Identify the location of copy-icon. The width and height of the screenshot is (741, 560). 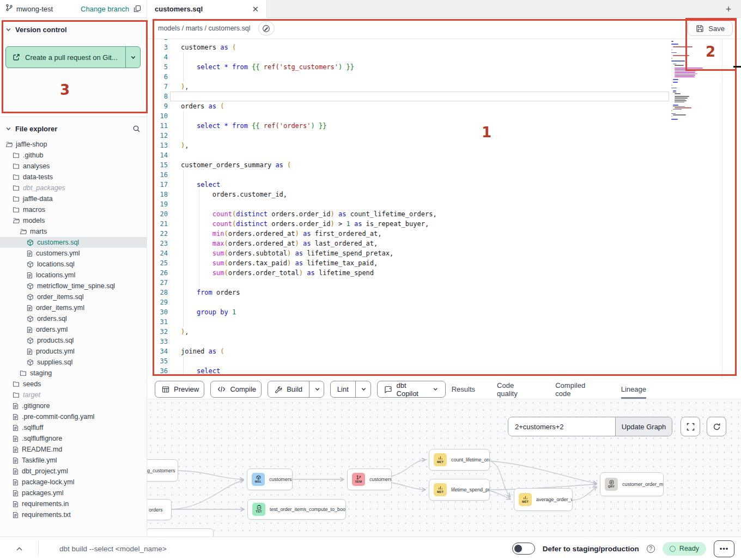
(137, 9).